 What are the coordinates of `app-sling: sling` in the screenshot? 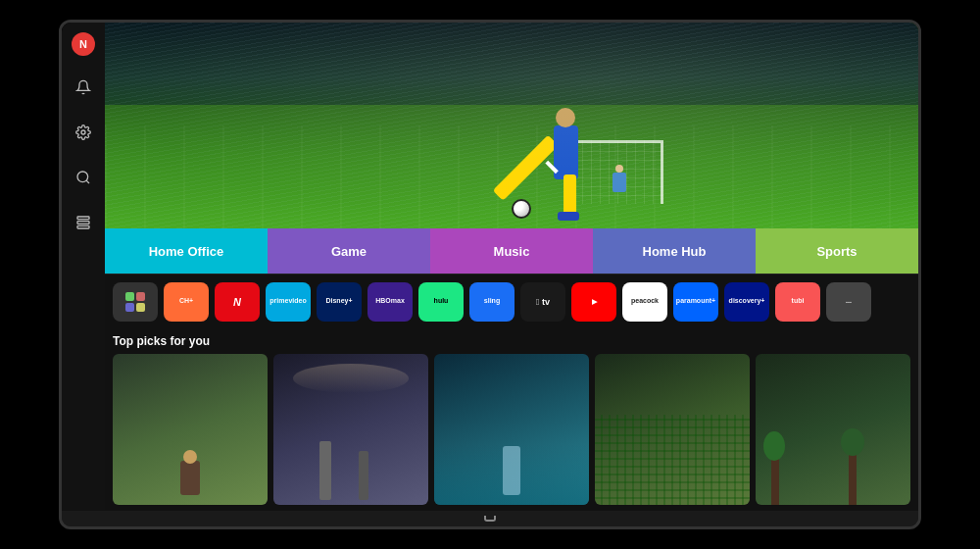 It's located at (492, 302).